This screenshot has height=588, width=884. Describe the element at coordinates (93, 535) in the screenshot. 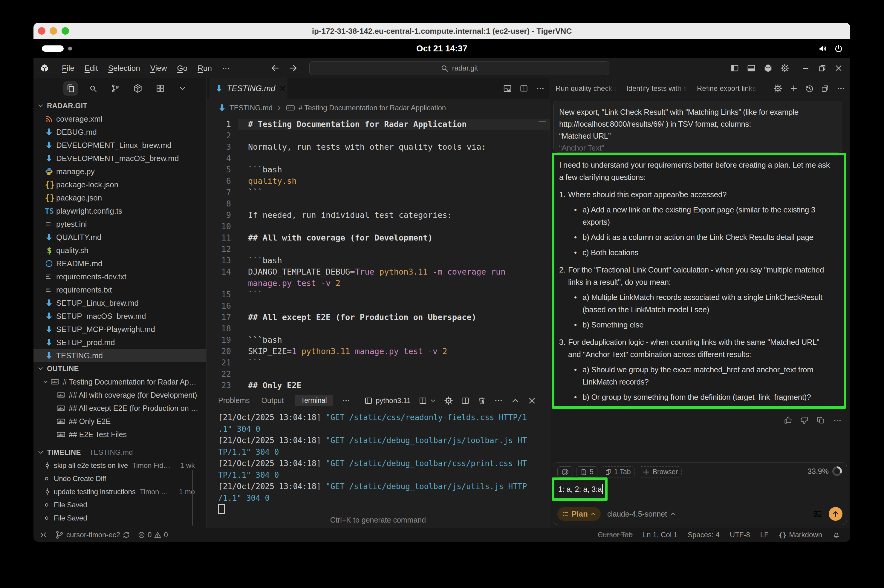

I see `git-branch-status: cursor-timon-ec2` at that location.